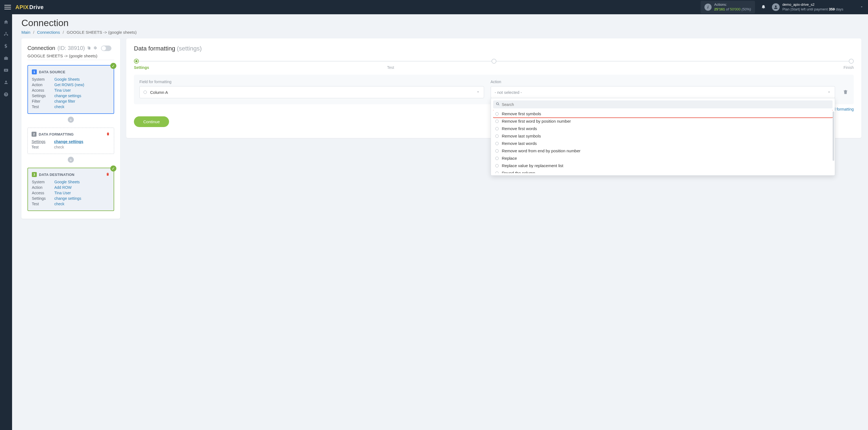 The width and height of the screenshot is (868, 430). Describe the element at coordinates (522, 136) in the screenshot. I see `action-option-label: Remove last symbols` at that location.